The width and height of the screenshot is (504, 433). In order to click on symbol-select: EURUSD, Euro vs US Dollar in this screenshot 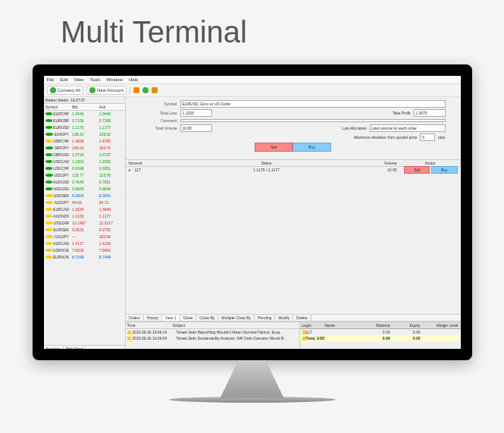, I will do `click(313, 104)`.